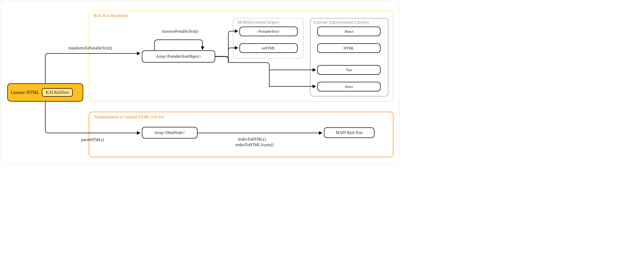  Describe the element at coordinates (349, 31) in the screenshot. I see `node-react: React` at that location.